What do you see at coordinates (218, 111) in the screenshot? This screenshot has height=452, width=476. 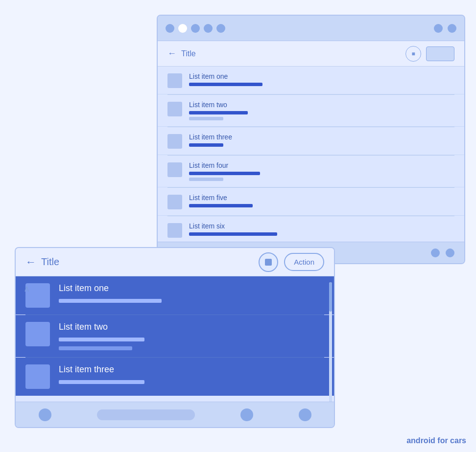 I see `back-text-2: List item two` at bounding box center [218, 111].